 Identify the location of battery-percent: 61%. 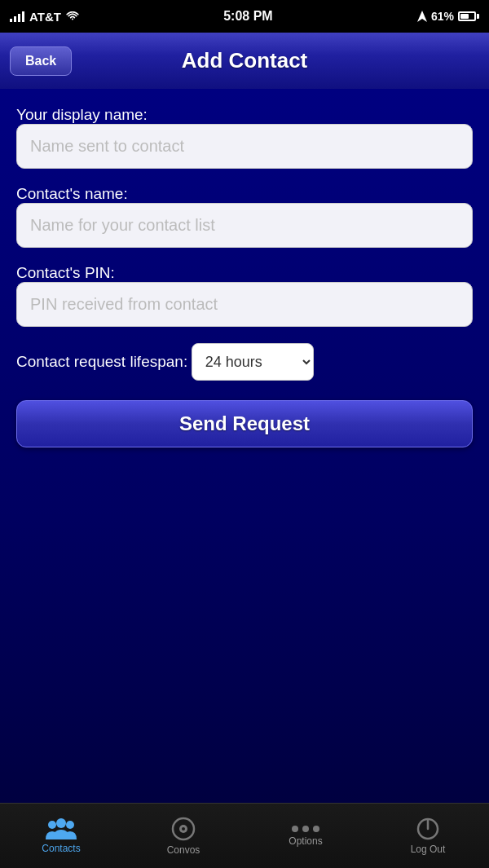
(443, 16).